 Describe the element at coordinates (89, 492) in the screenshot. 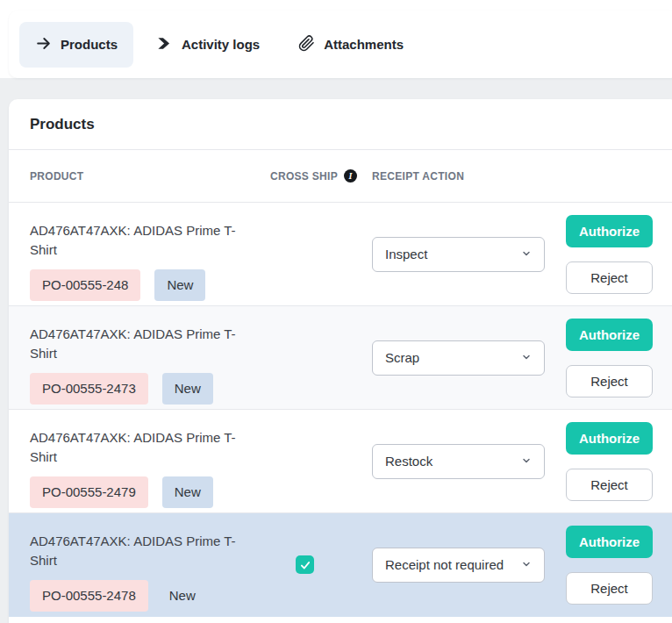

I see `po-badge: PO-00555-2479` at that location.